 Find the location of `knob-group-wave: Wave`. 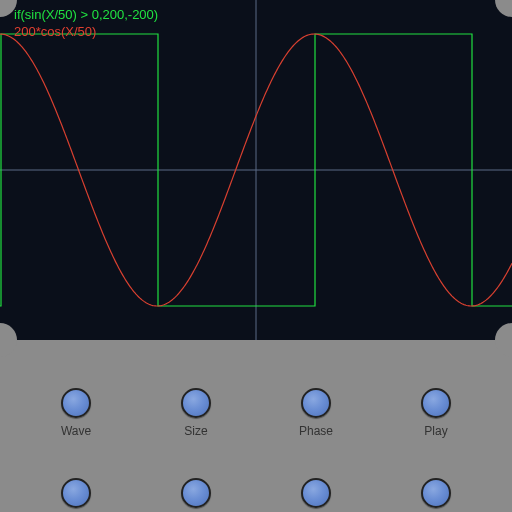

knob-group-wave: Wave is located at coordinates (76, 413).